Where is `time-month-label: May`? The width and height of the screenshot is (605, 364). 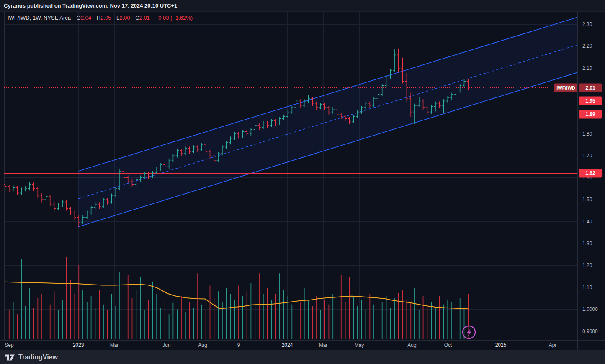 time-month-label: May is located at coordinates (359, 345).